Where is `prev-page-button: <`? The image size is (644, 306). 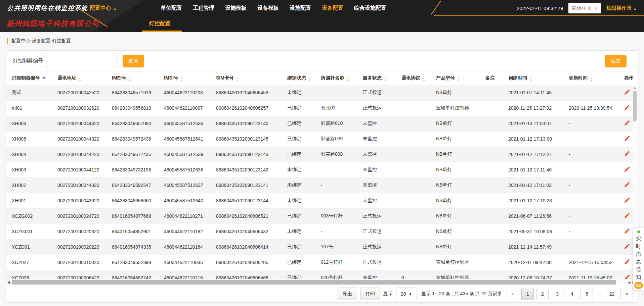
prev-page-button: < is located at coordinates (513, 294).